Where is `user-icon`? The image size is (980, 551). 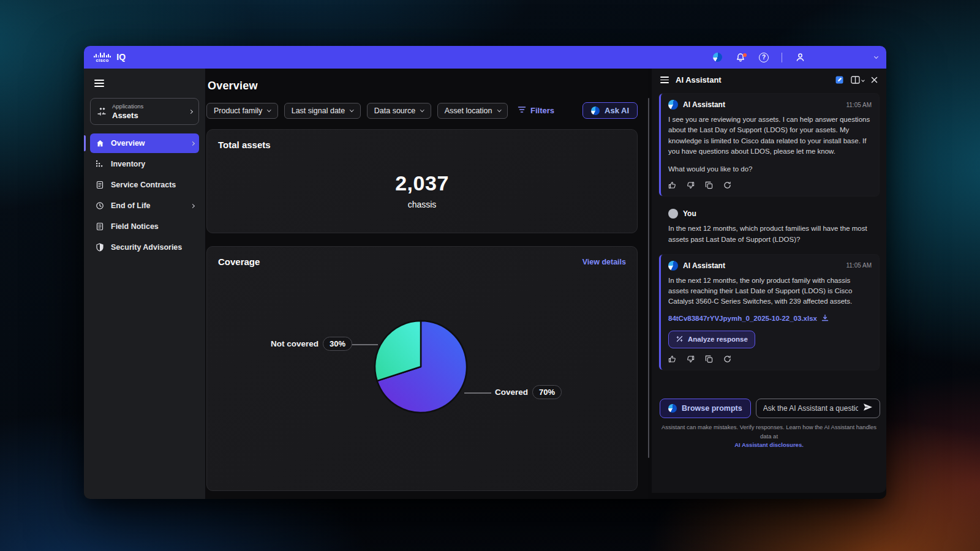 user-icon is located at coordinates (800, 58).